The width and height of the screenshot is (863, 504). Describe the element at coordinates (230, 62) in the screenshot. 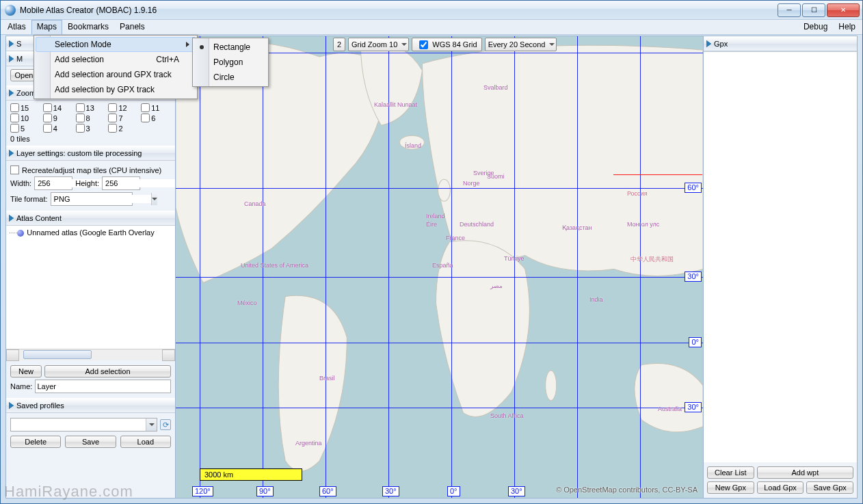

I see `subitem-polygon: Polygon` at that location.